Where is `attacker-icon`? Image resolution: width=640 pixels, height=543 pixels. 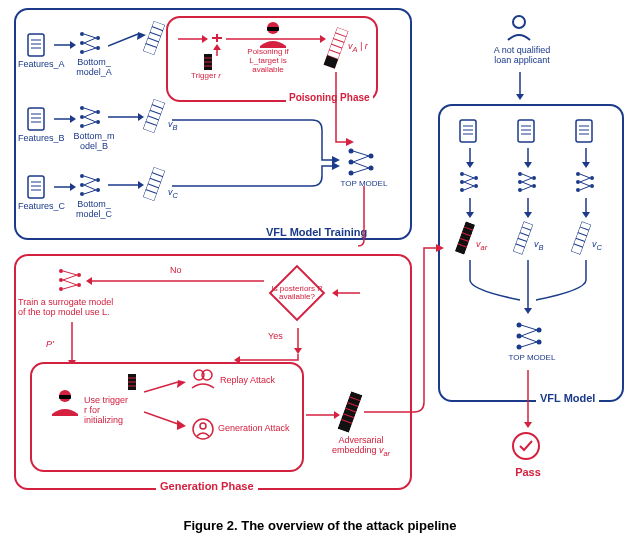 attacker-icon is located at coordinates (273, 34).